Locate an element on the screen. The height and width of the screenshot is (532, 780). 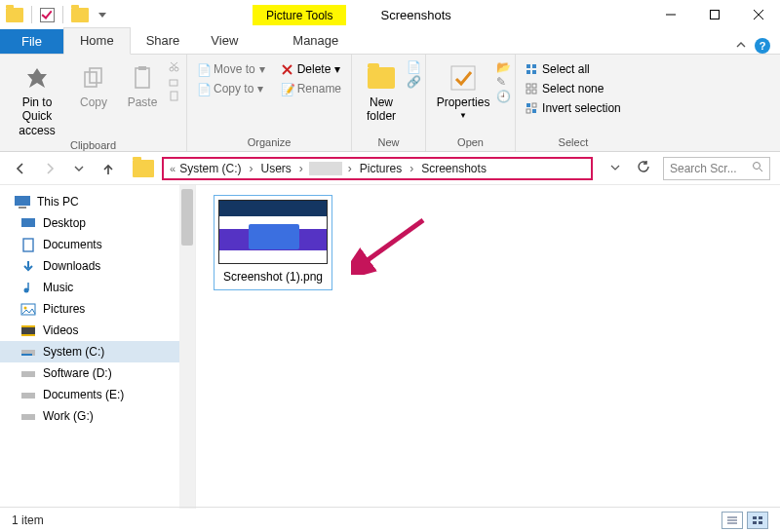
addressbar-folder-icon is located at coordinates (143, 169).